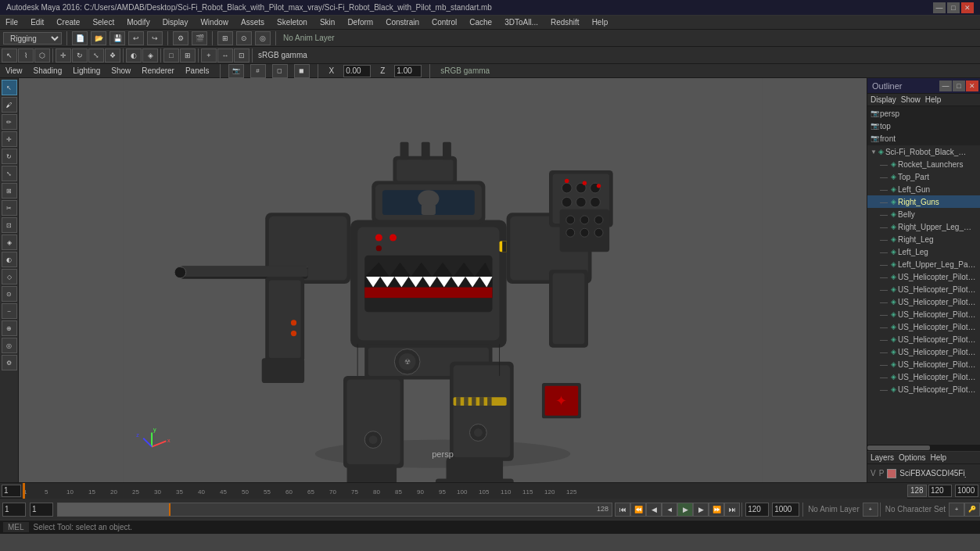 This screenshot has width=980, height=551. Describe the element at coordinates (171, 55) in the screenshot. I see `cage-button: □` at that location.